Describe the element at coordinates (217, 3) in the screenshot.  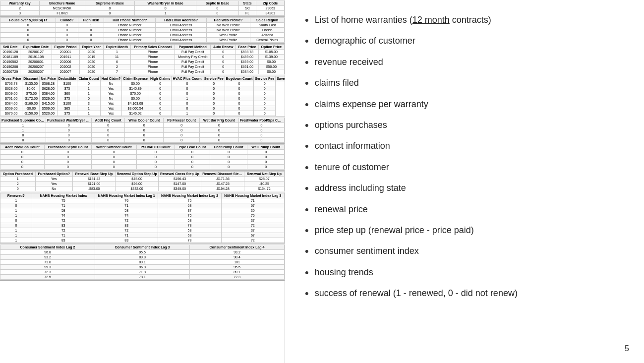
I see `col-septic-in-base: Septic in Base` at that location.